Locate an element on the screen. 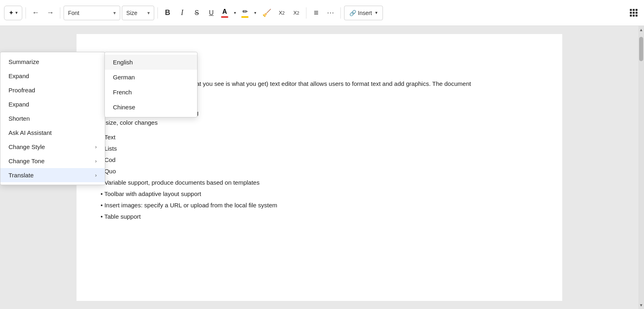 This screenshot has width=644, height=309. font-color-dropdown-button: ▾ is located at coordinates (235, 13).